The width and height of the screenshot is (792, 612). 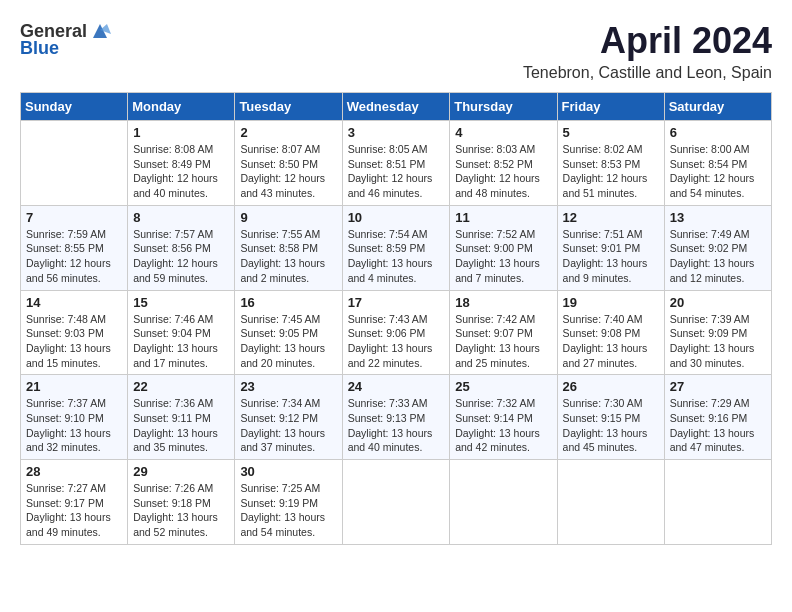 What do you see at coordinates (182, 107) in the screenshot?
I see `weekday-header-monday: Monday` at bounding box center [182, 107].